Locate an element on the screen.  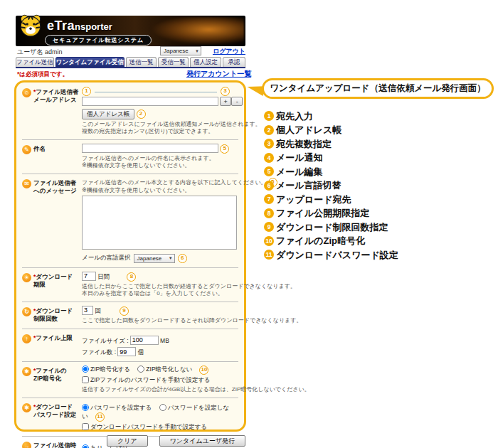
app-banner: eTransporter セキュアファイル転送システム is located at coordinates (131, 31).